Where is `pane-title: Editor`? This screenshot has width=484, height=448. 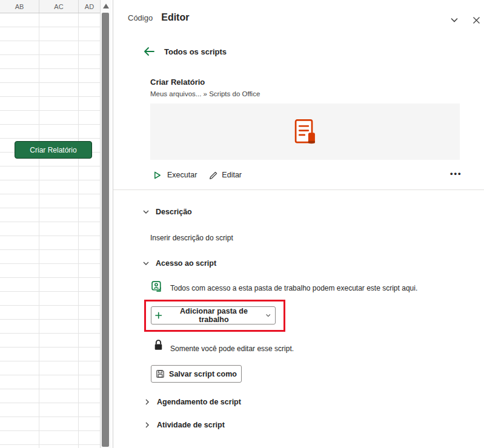 pane-title: Editor is located at coordinates (175, 18).